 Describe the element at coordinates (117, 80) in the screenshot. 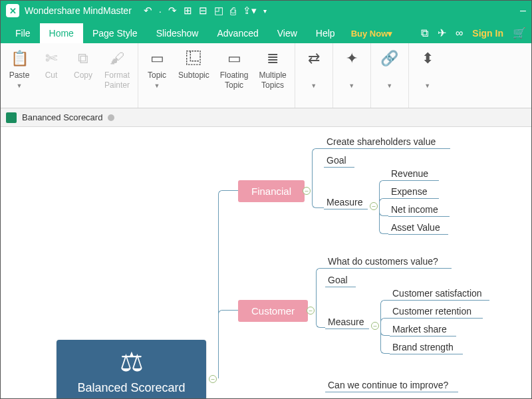

I see `format-painter-label: Format Painter` at that location.